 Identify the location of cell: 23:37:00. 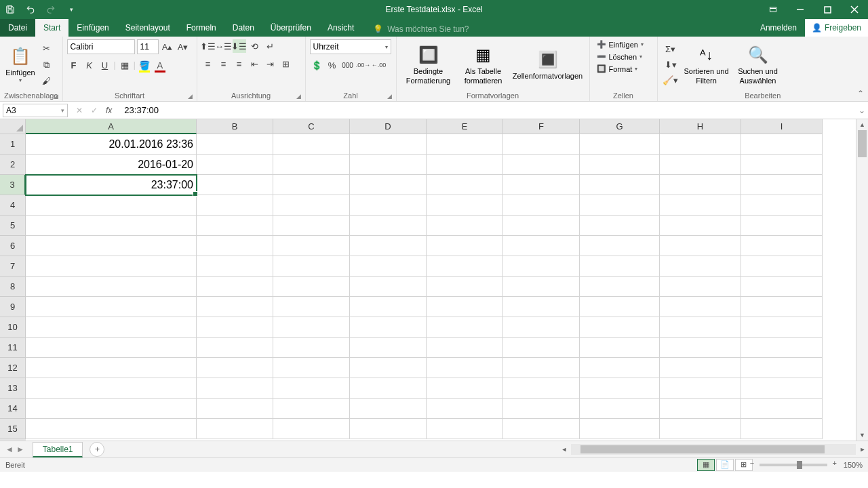
(111, 185).